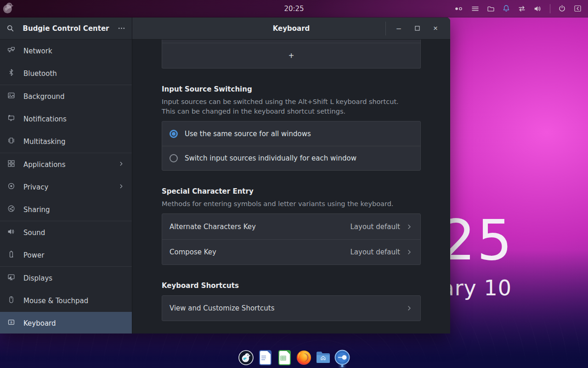 The height and width of the screenshot is (368, 588). Describe the element at coordinates (291, 252) in the screenshot. I see `compose-key-row: Compose Key Layout default` at that location.